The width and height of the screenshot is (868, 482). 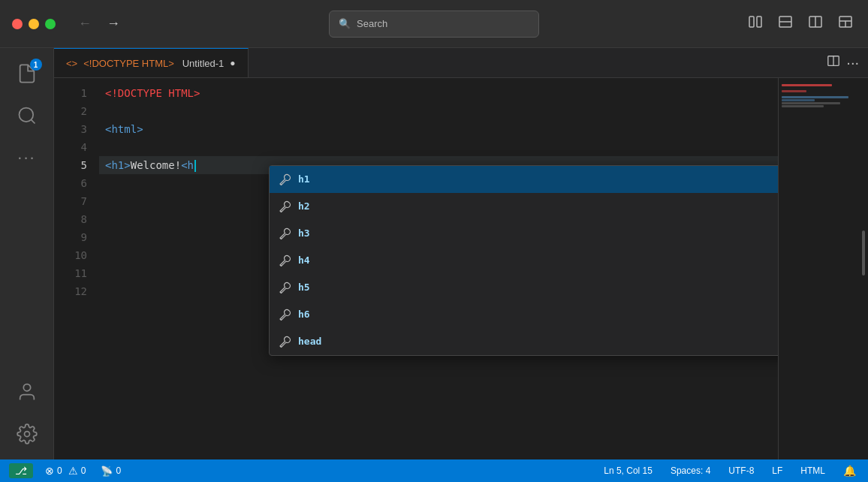 I want to click on search-bar: 🔍 Search, so click(x=434, y=24).